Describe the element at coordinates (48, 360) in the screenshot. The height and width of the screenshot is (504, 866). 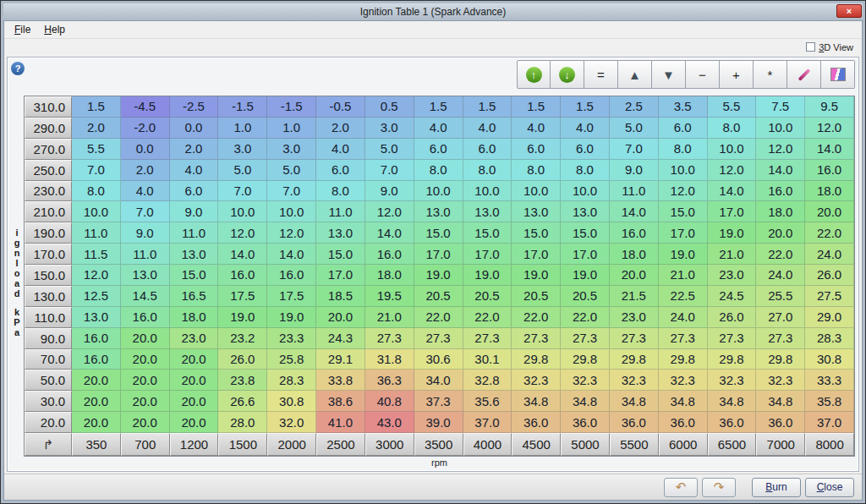
I see `y-axis-cell: 70.0` at that location.